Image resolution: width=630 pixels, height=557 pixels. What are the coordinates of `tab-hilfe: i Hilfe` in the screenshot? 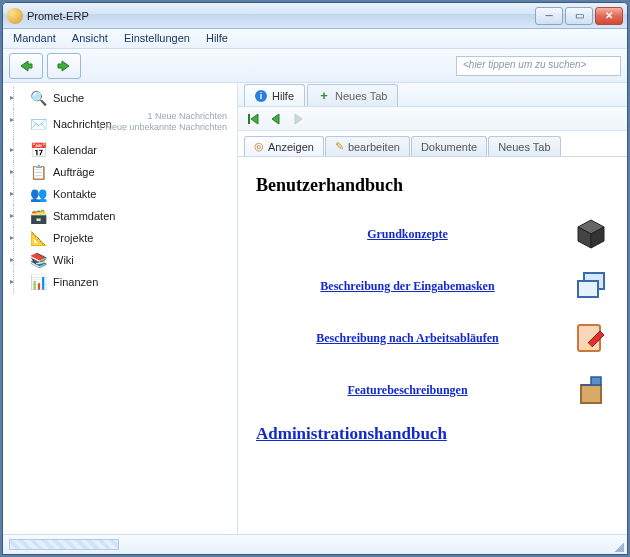 It's located at (274, 95).